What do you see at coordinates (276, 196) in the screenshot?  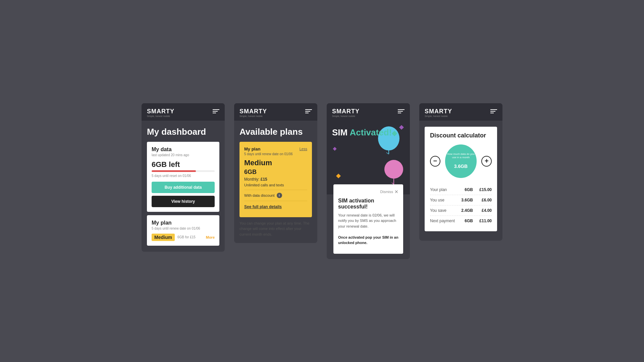 I see `discount-row: With data discount i` at bounding box center [276, 196].